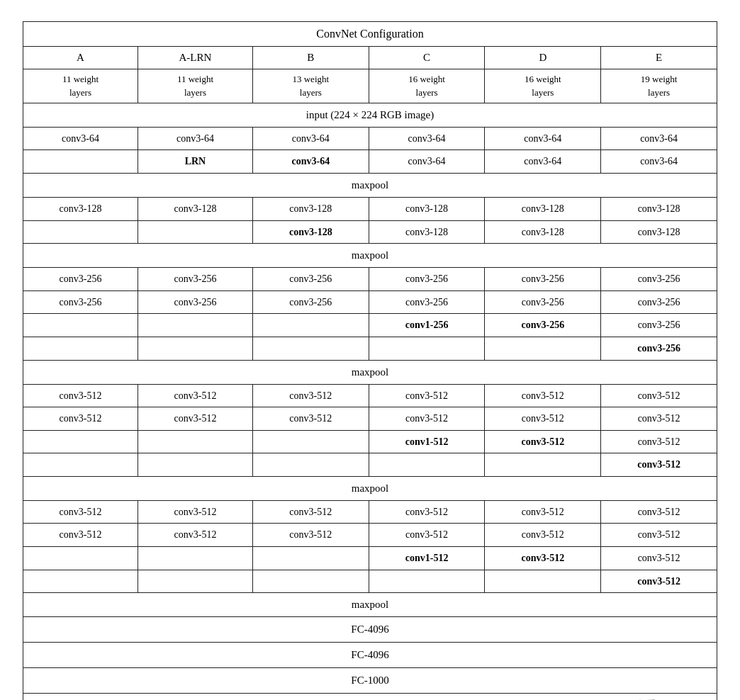 The image size is (740, 700). I want to click on a-weight: 11 weightlayers, so click(81, 86).